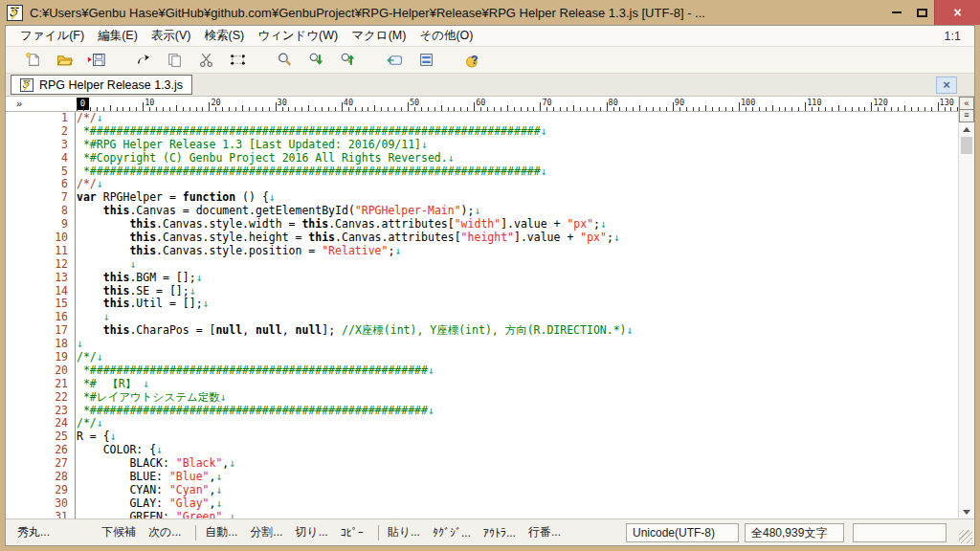  I want to click on close-button: ×, so click(957, 12).